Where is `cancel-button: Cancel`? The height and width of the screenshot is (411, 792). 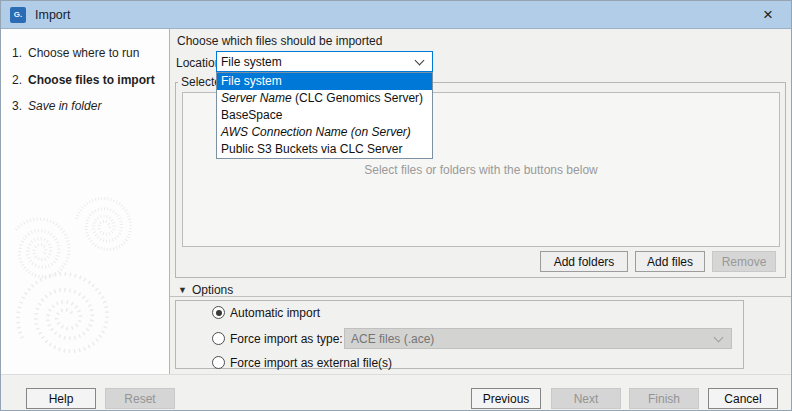 cancel-button: Cancel is located at coordinates (743, 398).